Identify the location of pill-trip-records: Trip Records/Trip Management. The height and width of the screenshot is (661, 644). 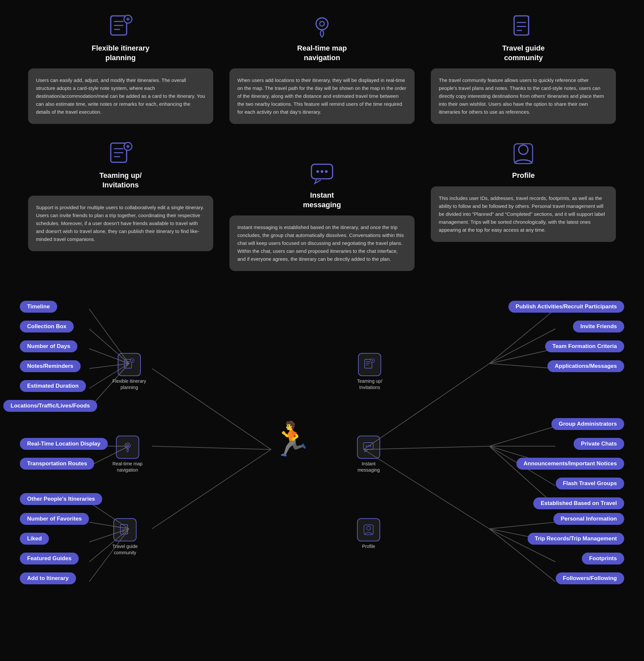
(576, 539).